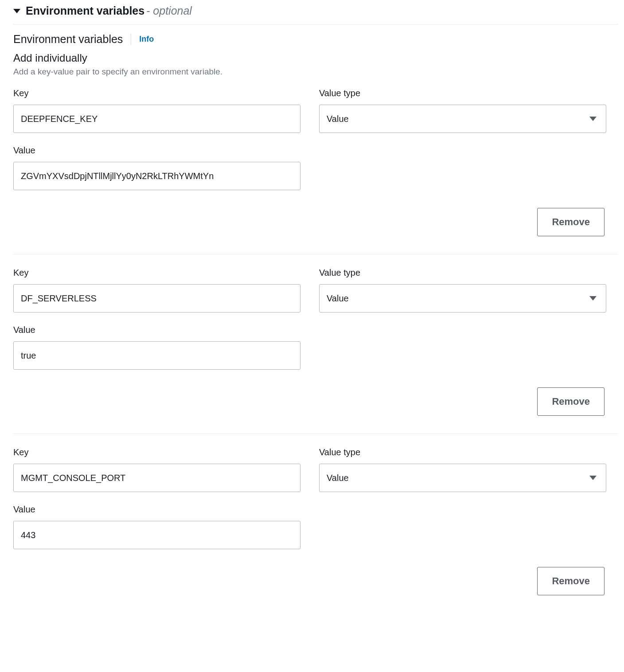 The image size is (624, 672). I want to click on section-optional-suffix: - optional, so click(169, 11).